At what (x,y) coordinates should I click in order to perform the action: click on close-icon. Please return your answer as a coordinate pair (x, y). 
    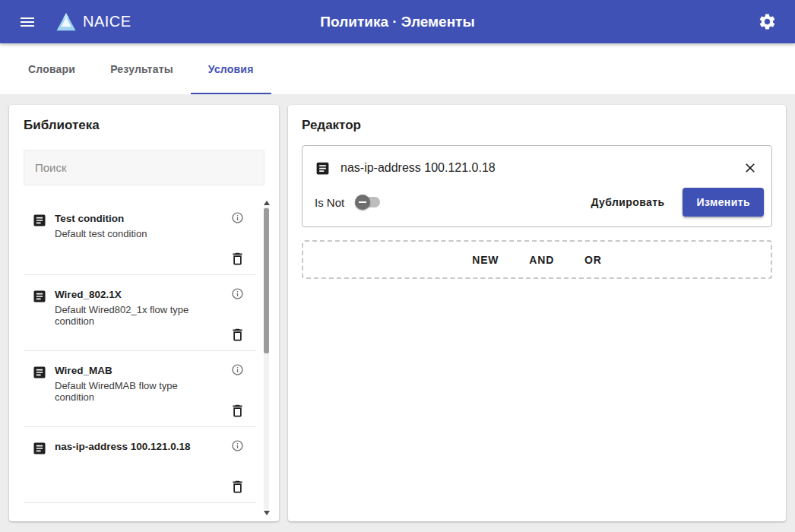
    Looking at the image, I should click on (750, 168).